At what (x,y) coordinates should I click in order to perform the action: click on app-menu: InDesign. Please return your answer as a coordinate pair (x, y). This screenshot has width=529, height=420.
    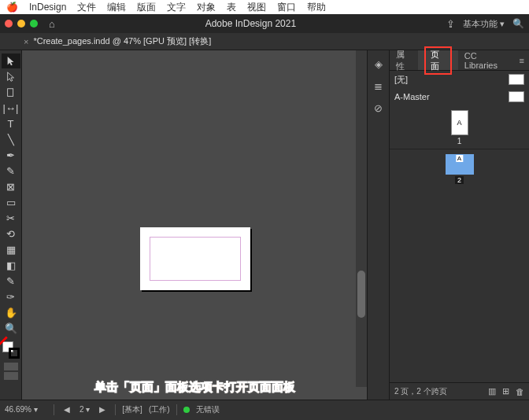
    Looking at the image, I should click on (47, 7).